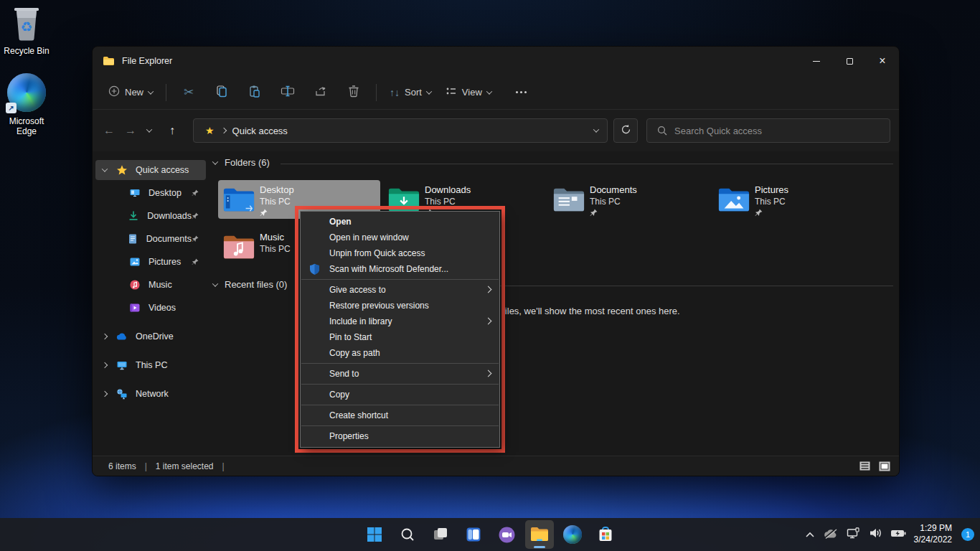 The image size is (980, 551). Describe the element at coordinates (400, 374) in the screenshot. I see `menu-item-send-to: Send to` at that location.